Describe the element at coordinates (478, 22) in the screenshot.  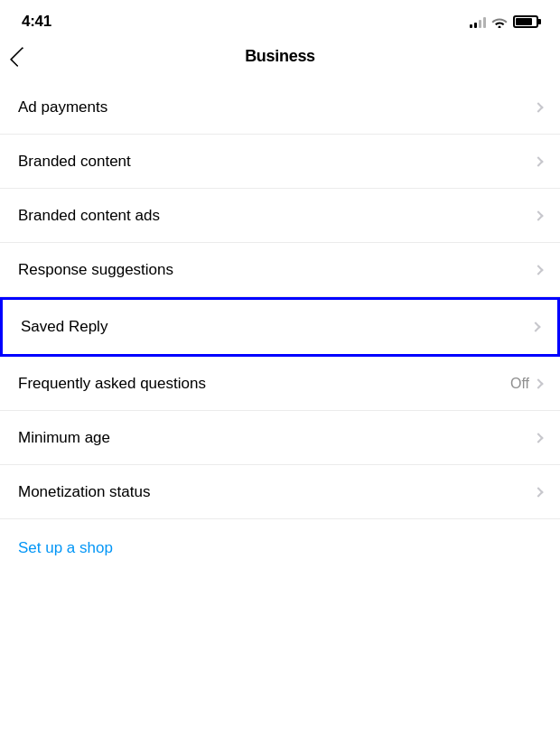
I see `signal-icon` at that location.